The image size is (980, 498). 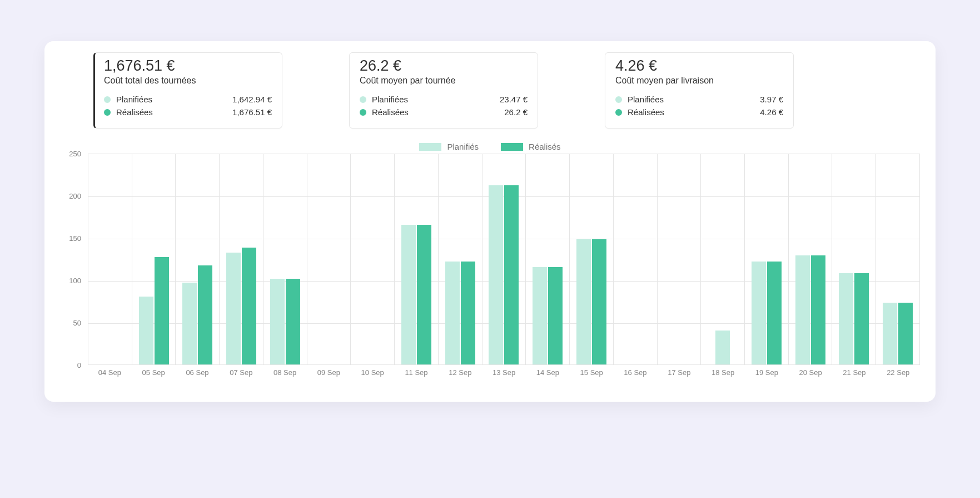 What do you see at coordinates (188, 90) in the screenshot?
I see `card-cout-total: 1,676.51 € Coût total des tournées Plani…` at bounding box center [188, 90].